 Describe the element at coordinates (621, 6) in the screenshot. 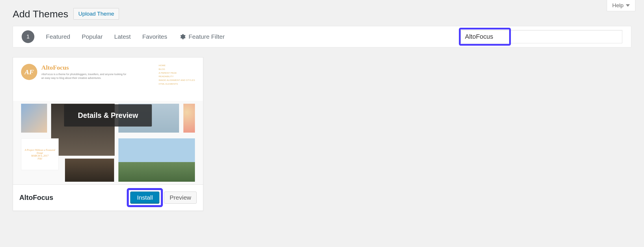

I see `help-tab: Help` at that location.